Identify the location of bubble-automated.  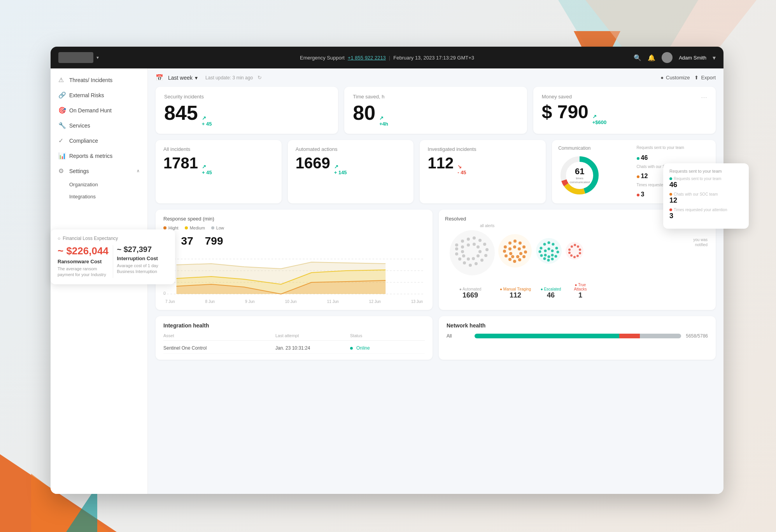
(472, 254).